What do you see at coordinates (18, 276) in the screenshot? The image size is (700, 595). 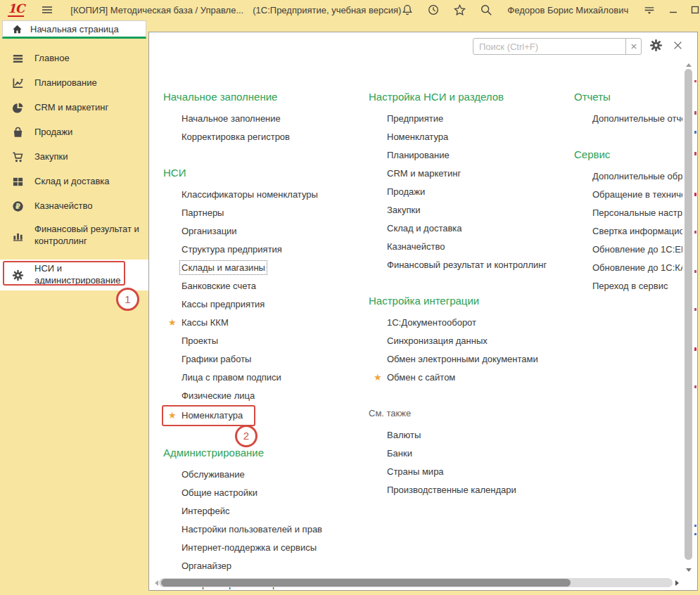 I see `gear-icon` at bounding box center [18, 276].